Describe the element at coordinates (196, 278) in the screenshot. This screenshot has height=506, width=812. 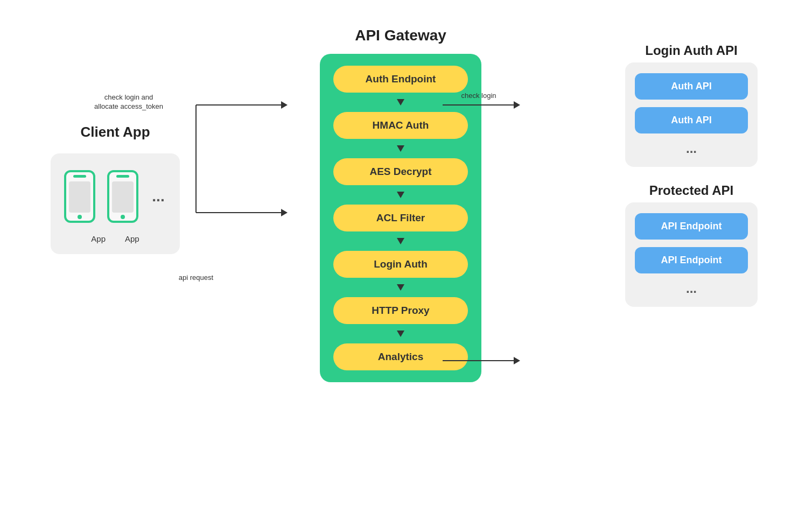
I see `api-request-label: api request` at that location.